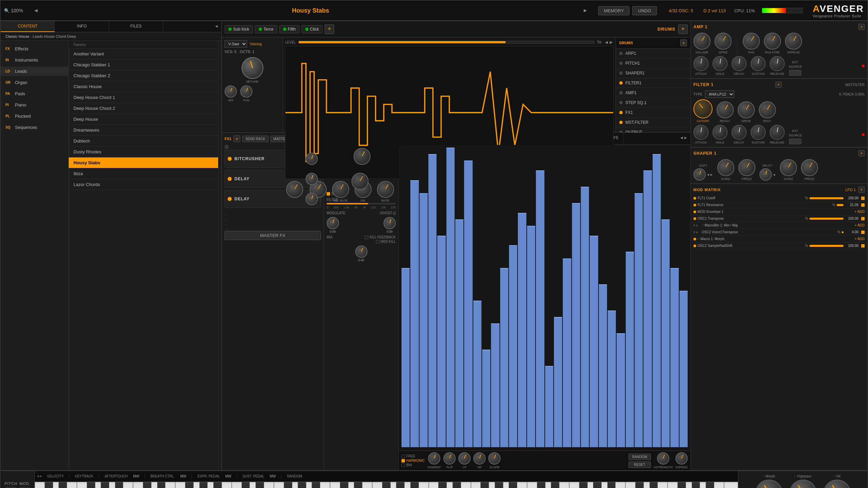 The height and width of the screenshot is (488, 868). Describe the element at coordinates (809, 168) in the screenshot. I see `shaper-freq2-knob` at that location.